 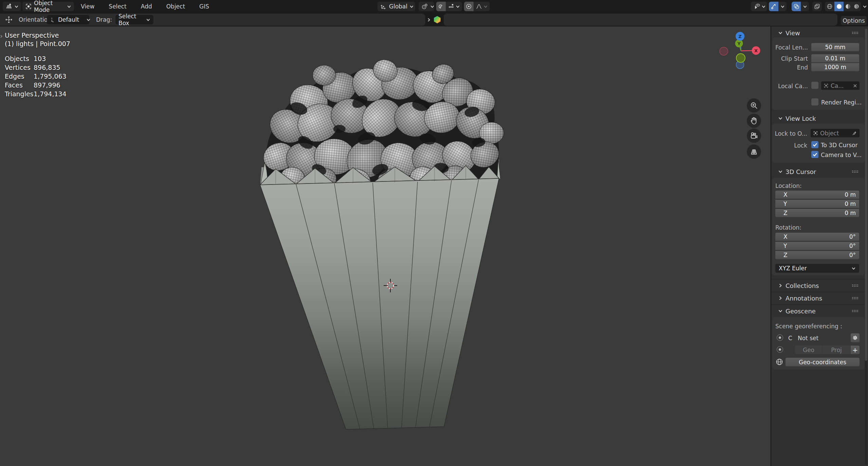 What do you see at coordinates (815, 102) in the screenshot?
I see `render-region-checkbox` at bounding box center [815, 102].